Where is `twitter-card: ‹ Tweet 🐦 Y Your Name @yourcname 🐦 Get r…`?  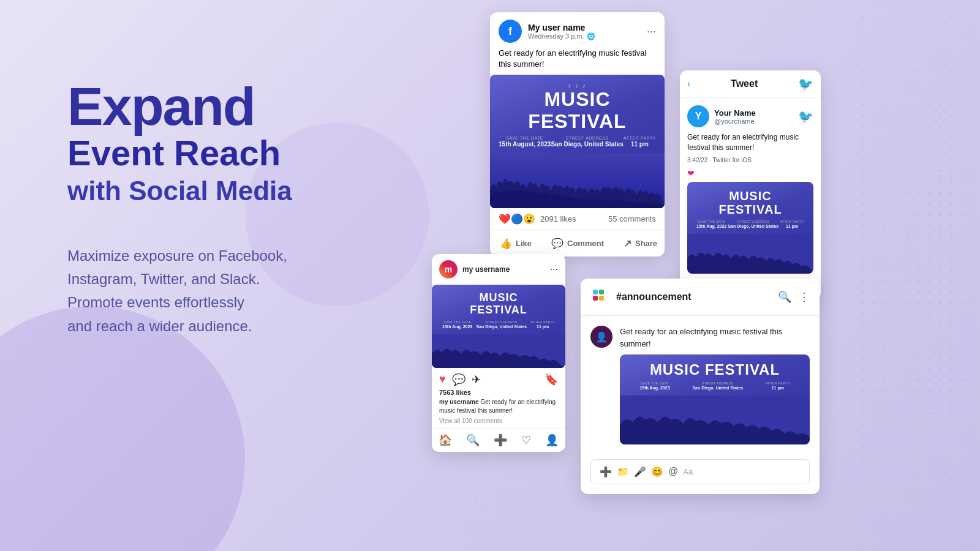
twitter-card: ‹ Tweet 🐦 Y Your Name @yourcname 🐦 Get r… is located at coordinates (750, 185).